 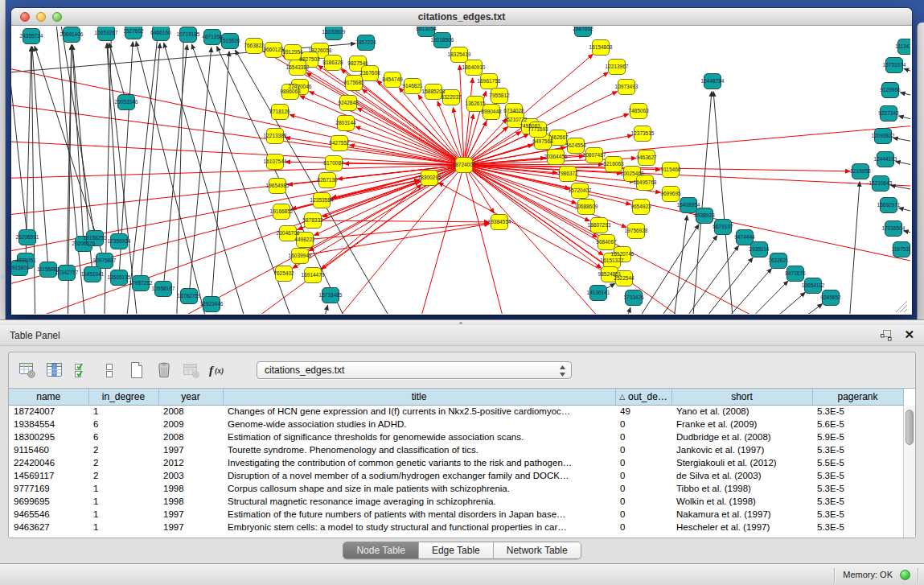 What do you see at coordinates (124, 397) in the screenshot?
I see `column-header-in_degree: in_degree` at bounding box center [124, 397].